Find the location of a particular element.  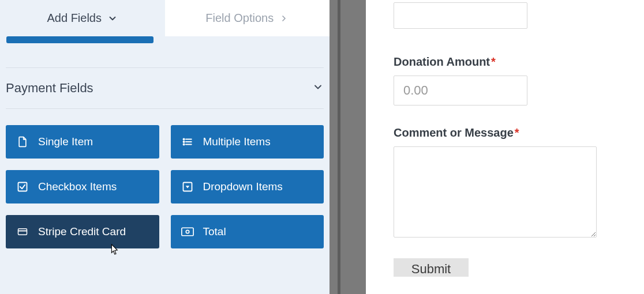

tab-add-fields: Add Fields is located at coordinates (83, 18).